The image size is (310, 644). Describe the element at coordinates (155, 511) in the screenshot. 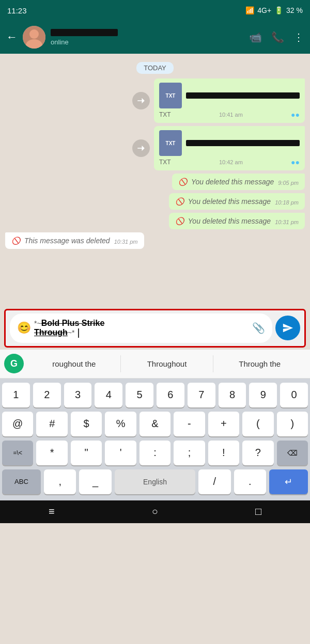

I see `nav-home-circle: ○` at that location.